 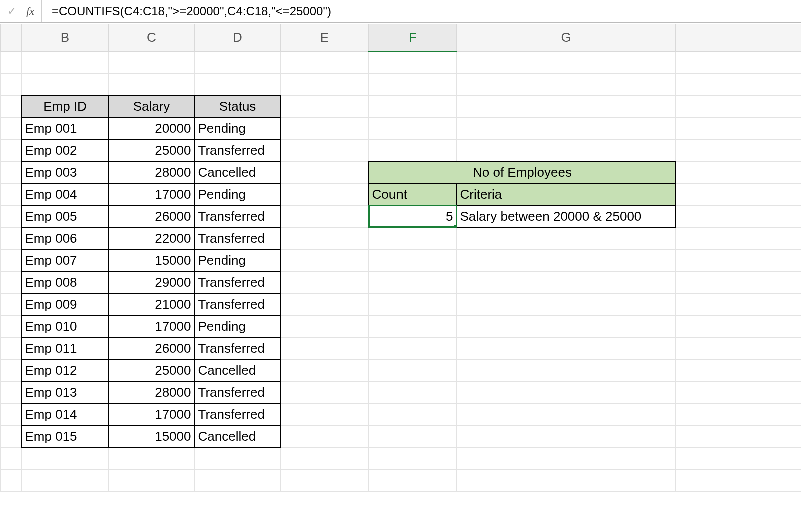 What do you see at coordinates (65, 106) in the screenshot?
I see `emp-header: Emp ID` at bounding box center [65, 106].